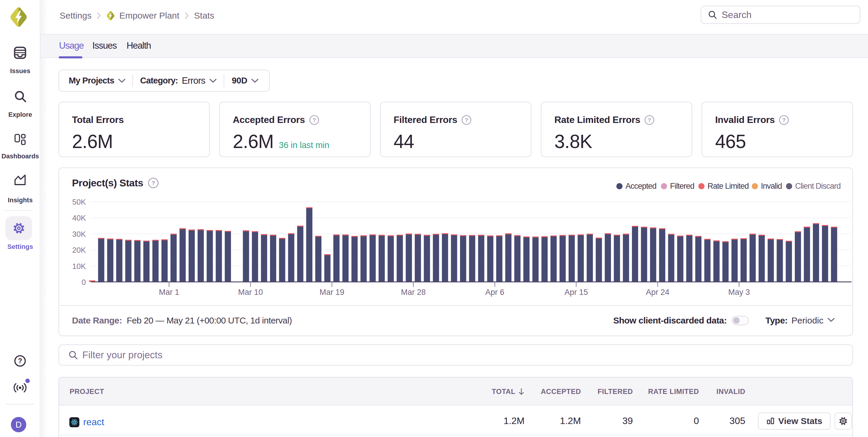  Describe the element at coordinates (413, 292) in the screenshot. I see `svg-text: Mar 28` at that location.